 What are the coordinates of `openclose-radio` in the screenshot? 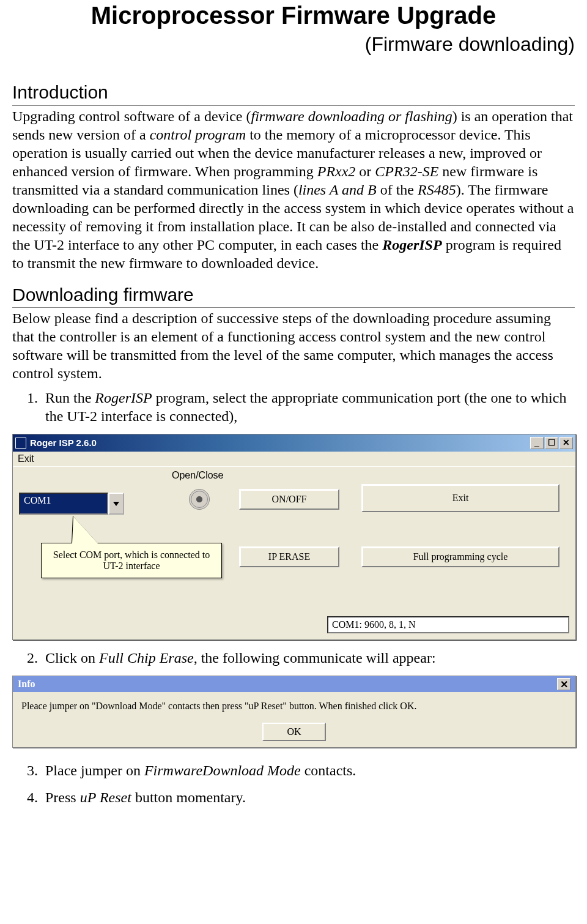 It's located at (199, 499).